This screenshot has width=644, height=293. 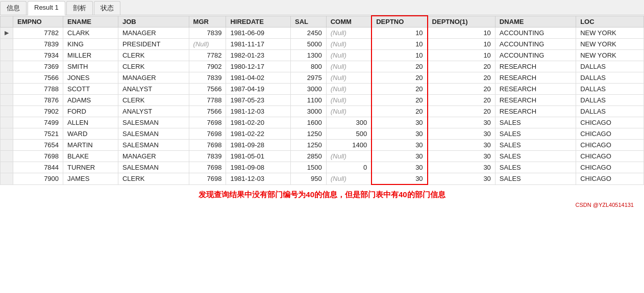 I want to click on cell-empno: 7900, so click(x=38, y=179).